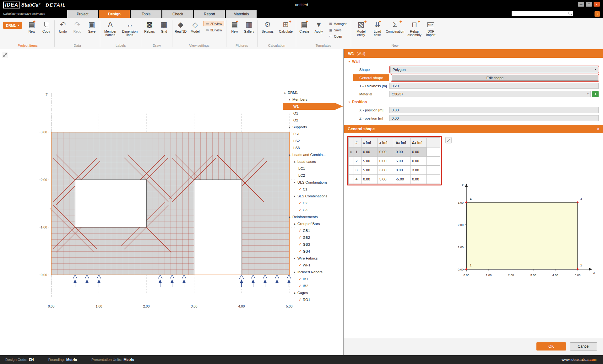  Describe the element at coordinates (551, 346) in the screenshot. I see `ok-button: OK` at that location.